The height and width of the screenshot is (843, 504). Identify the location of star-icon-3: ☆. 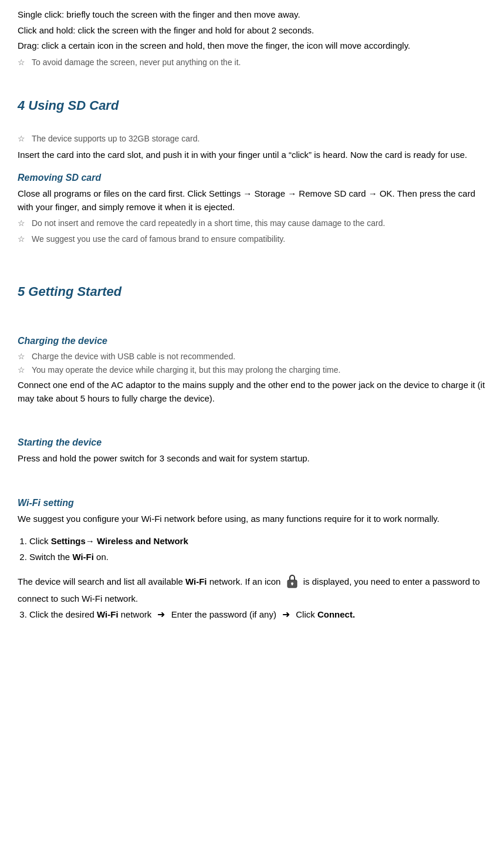
(22, 223).